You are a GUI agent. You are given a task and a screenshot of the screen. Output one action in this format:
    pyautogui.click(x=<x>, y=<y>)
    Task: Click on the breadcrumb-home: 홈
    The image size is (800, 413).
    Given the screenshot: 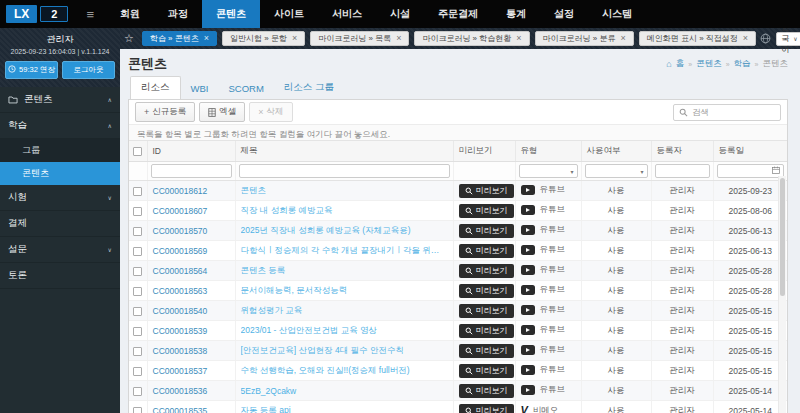 What is the action you would take?
    pyautogui.click(x=680, y=64)
    